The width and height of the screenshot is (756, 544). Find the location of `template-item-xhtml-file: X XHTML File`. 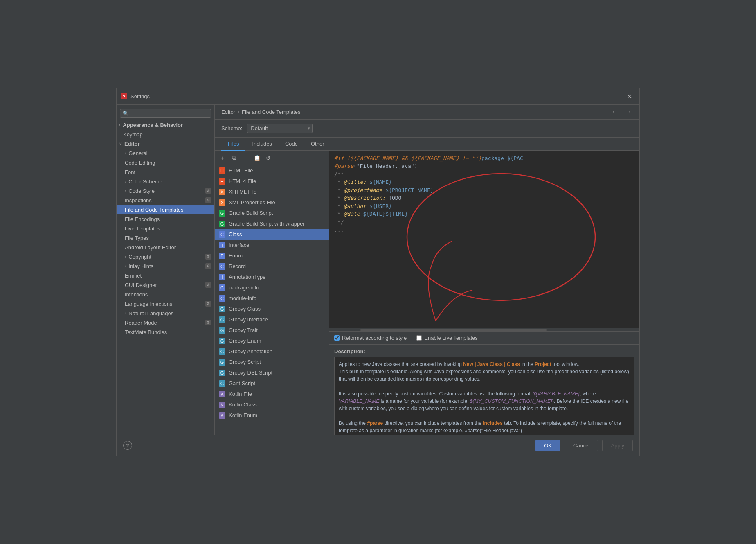

template-item-xhtml-file: X XHTML File is located at coordinates (272, 192).